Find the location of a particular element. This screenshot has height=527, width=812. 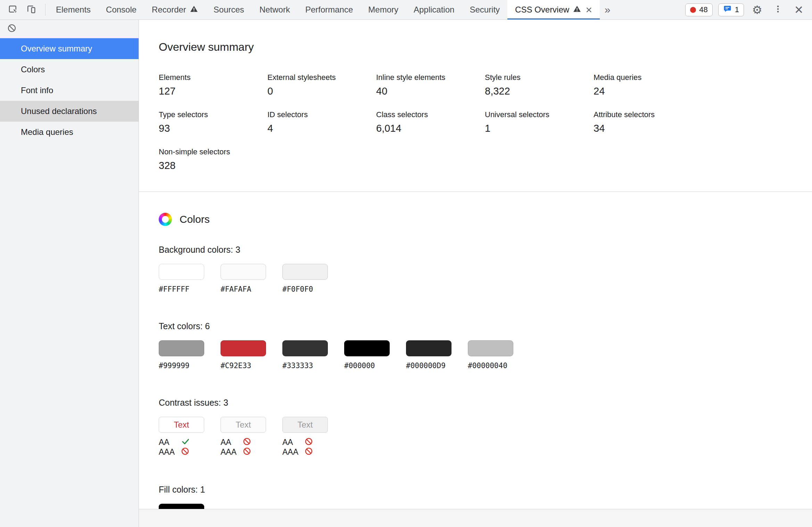

devtools-main-toolbar: Elements Console Recorder Sources Networ… is located at coordinates (406, 10).